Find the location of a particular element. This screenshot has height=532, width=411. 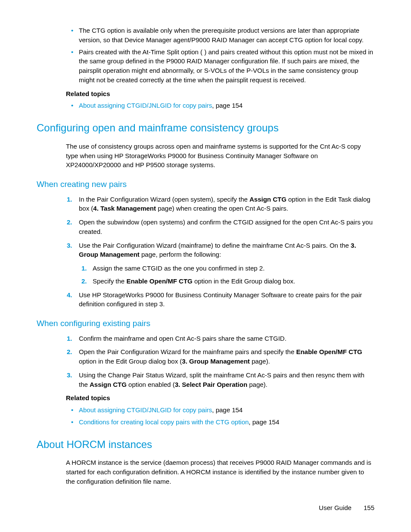

text: option enabled ( is located at coordinates (151, 384).